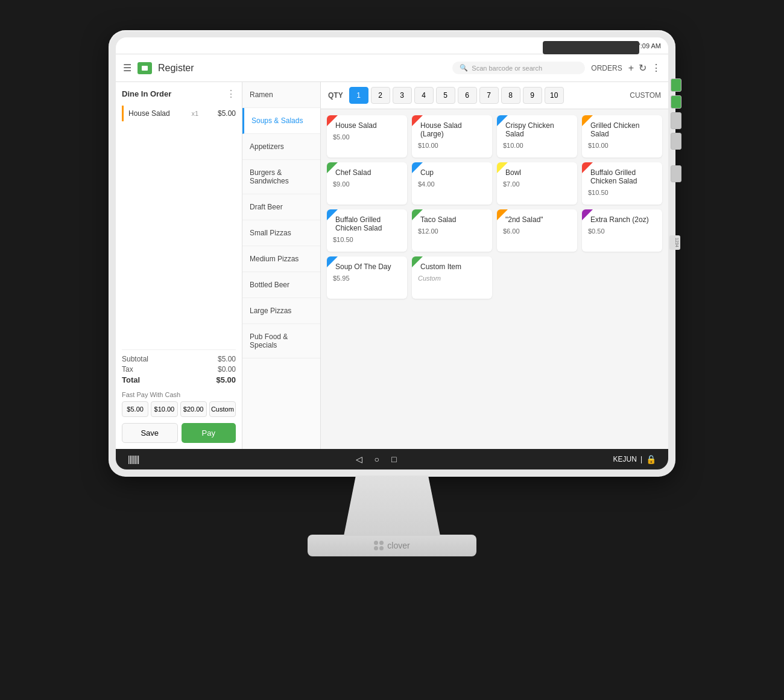 This screenshot has width=784, height=700. I want to click on product-card-11: Extra Ranch (2oz)$0.50, so click(622, 231).